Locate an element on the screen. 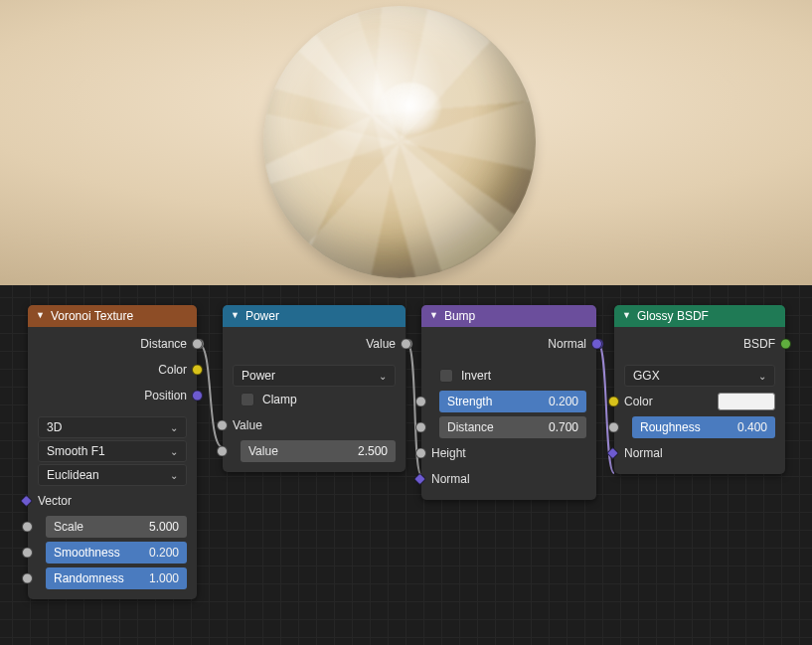 The image size is (812, 645). input-strength: Strength 0.200 is located at coordinates (509, 402).